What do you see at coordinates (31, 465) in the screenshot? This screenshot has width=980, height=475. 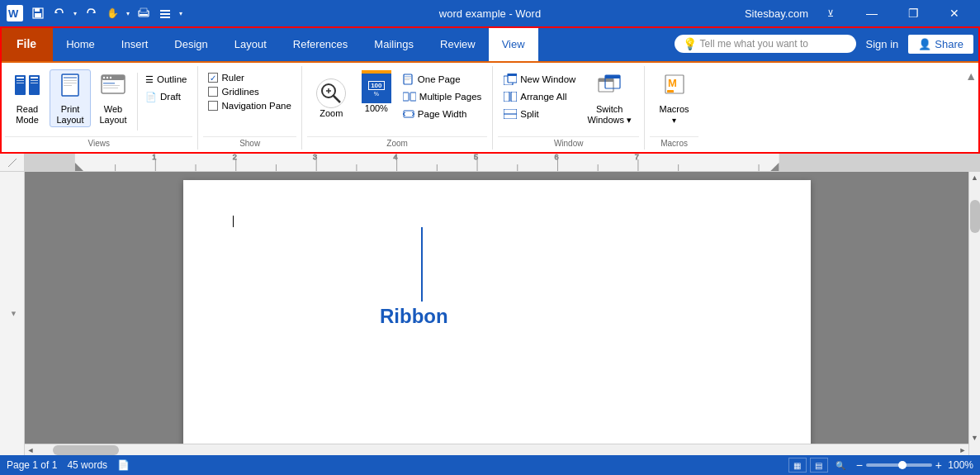 I see `page-info: Page 1 of 1` at bounding box center [31, 465].